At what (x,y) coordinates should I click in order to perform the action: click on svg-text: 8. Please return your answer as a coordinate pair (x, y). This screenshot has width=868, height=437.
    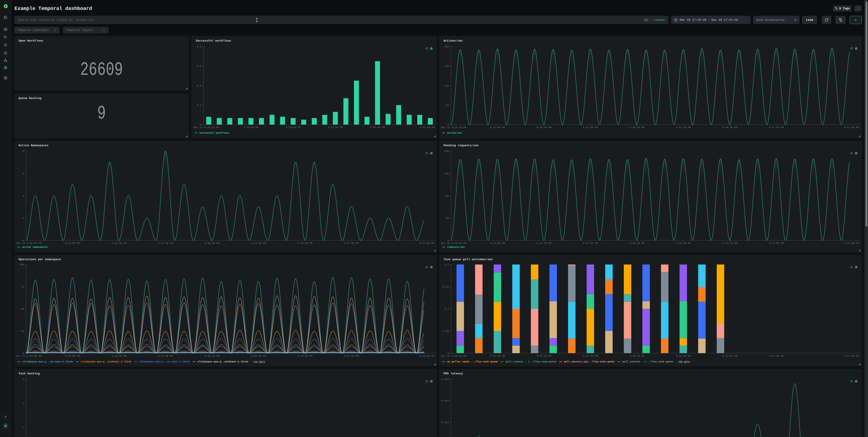
    Looking at the image, I should click on (23, 151).